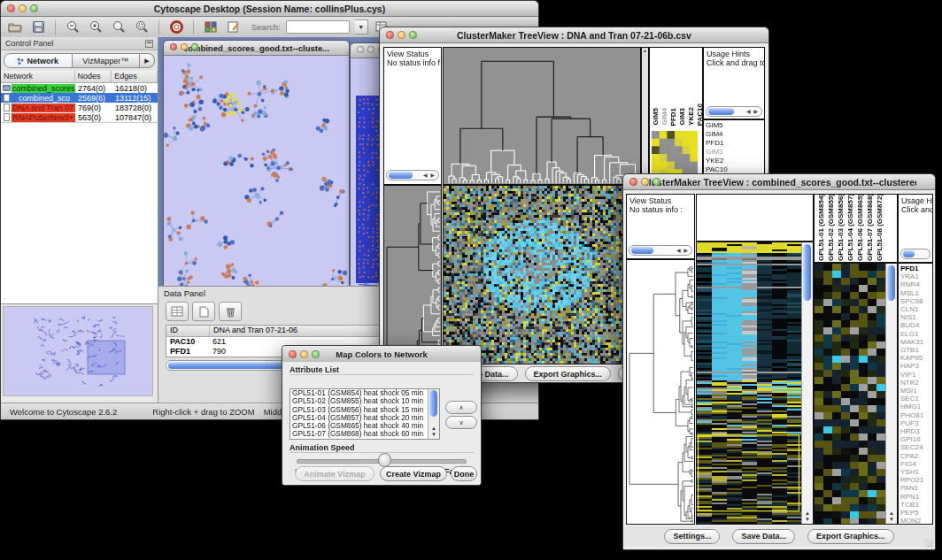  What do you see at coordinates (80, 117) in the screenshot?
I see `network-row: RNAPuberNov2+563(0)107847(0)` at bounding box center [80, 117].